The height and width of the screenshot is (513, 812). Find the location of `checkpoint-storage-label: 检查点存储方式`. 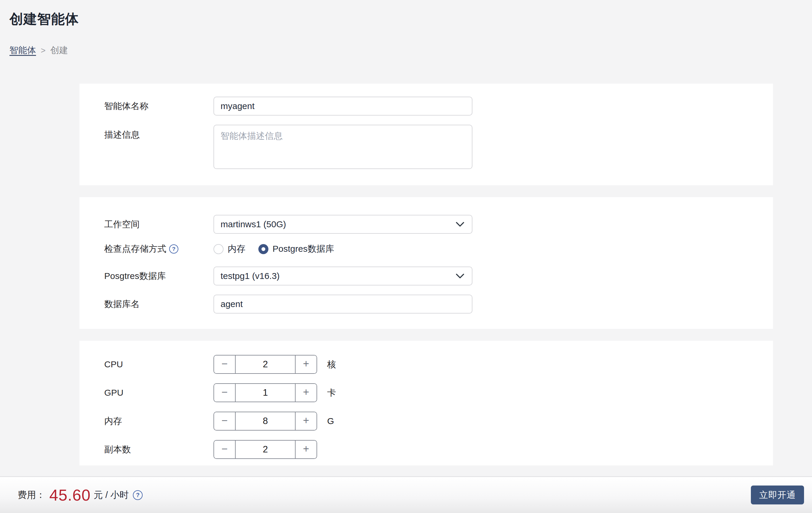

checkpoint-storage-label: 检查点存储方式 is located at coordinates (135, 249).